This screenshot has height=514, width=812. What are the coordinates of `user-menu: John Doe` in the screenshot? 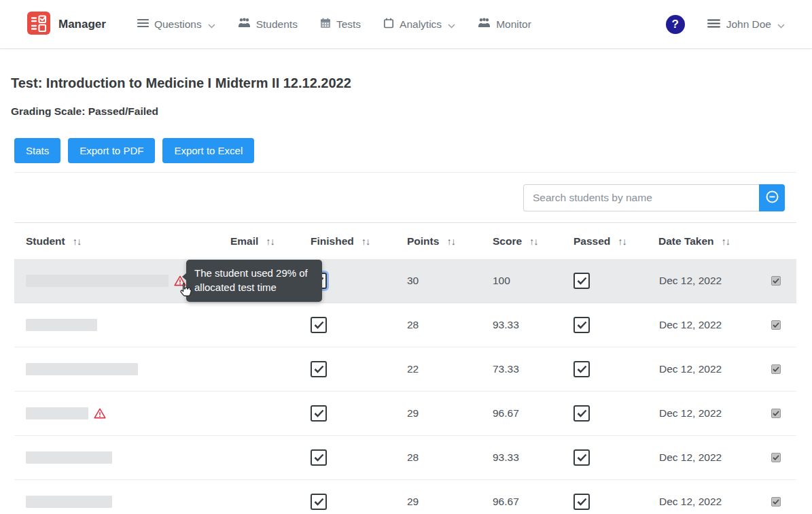 It's located at (746, 24).